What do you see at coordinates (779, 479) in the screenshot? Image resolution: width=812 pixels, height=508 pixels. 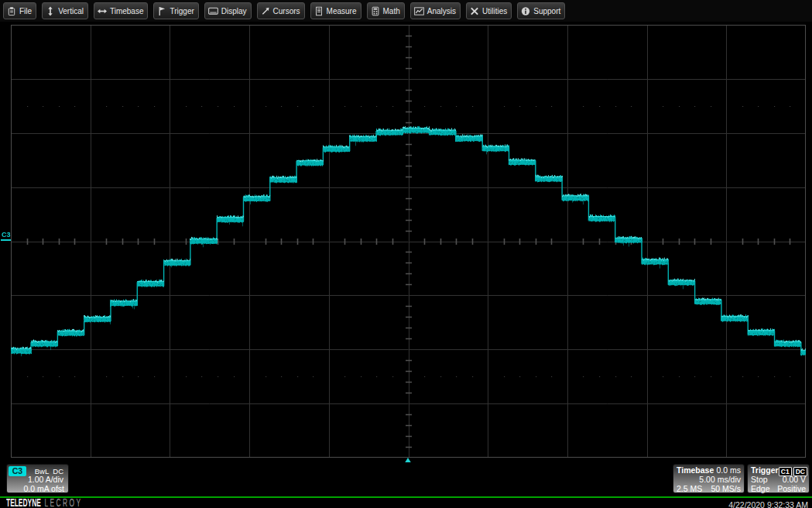 I see `trigger-descriptor: Trigger C1 DC Stop 0.00 V Edge Positive` at bounding box center [779, 479].